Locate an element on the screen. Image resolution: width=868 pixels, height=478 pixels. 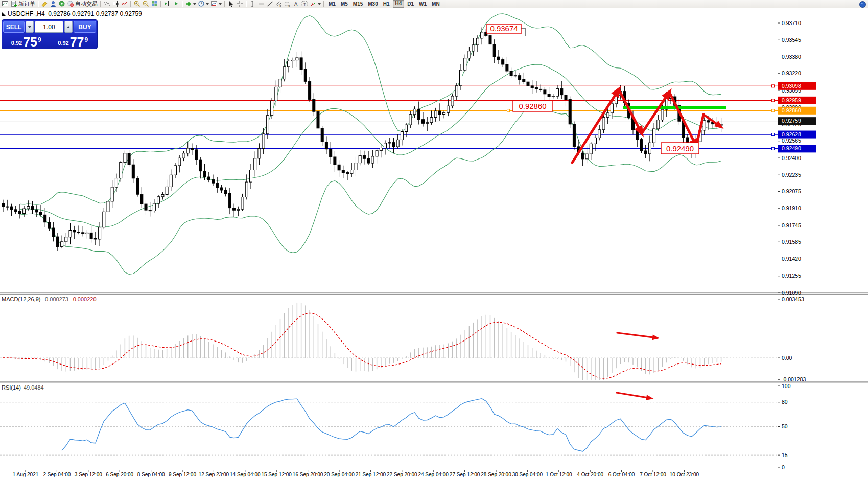
macd-name: MACD(12,26,9) is located at coordinates (21, 299).